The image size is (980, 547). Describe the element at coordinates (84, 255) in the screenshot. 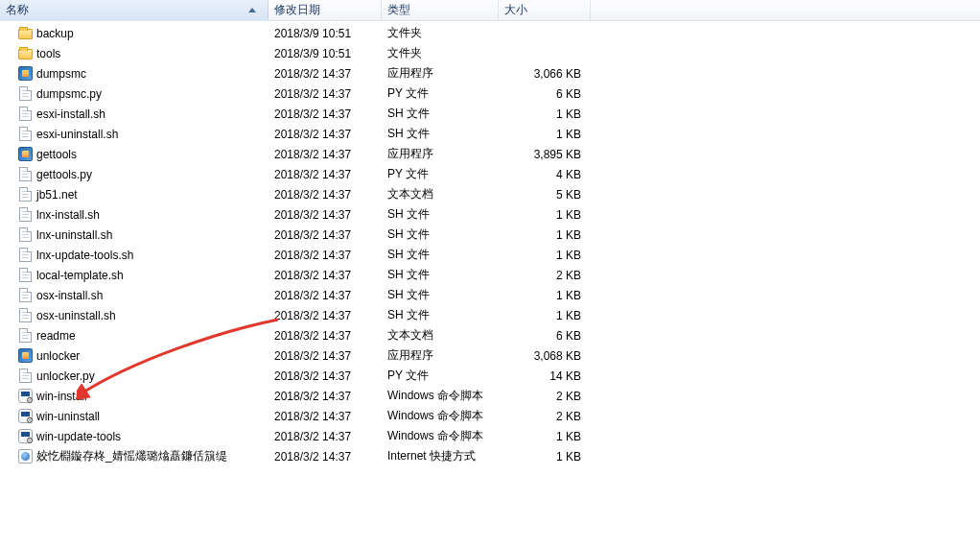

I see `file-name: lnx-update-tools.sh` at that location.